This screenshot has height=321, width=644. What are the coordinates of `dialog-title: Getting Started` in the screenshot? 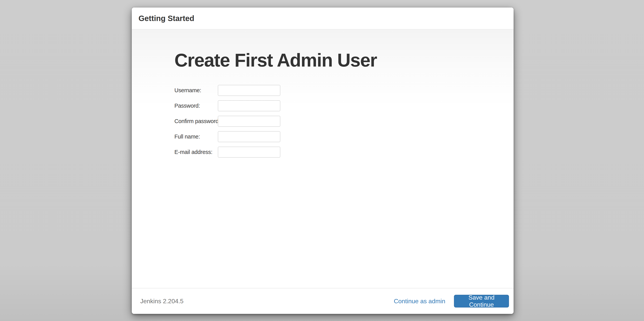 It's located at (166, 18).